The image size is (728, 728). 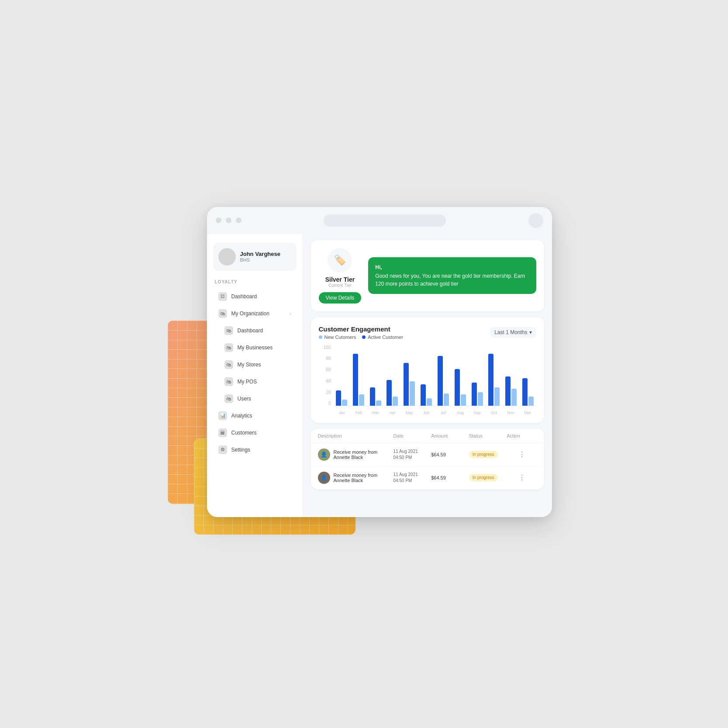 What do you see at coordinates (255, 348) in the screenshot?
I see `sidebar-item-my-businesses: 🛍 My Businesses` at bounding box center [255, 348].